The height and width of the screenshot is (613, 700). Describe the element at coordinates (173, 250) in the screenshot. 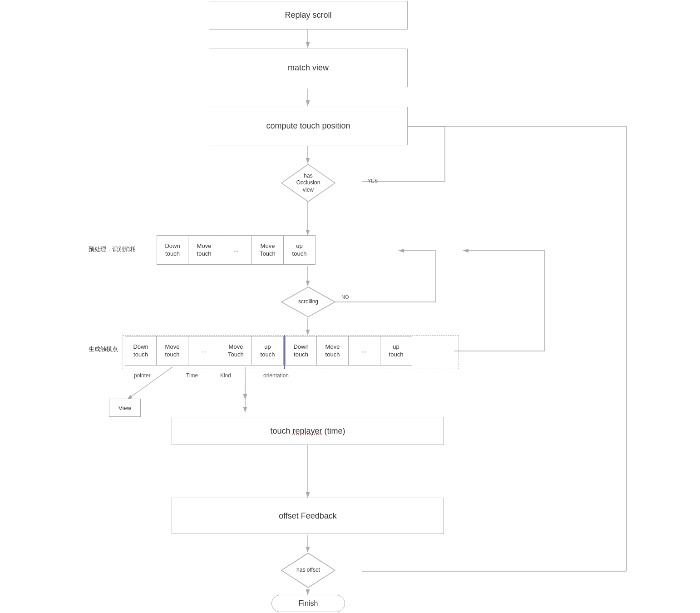

I see `touch-cell-down1: Downtouch` at that location.